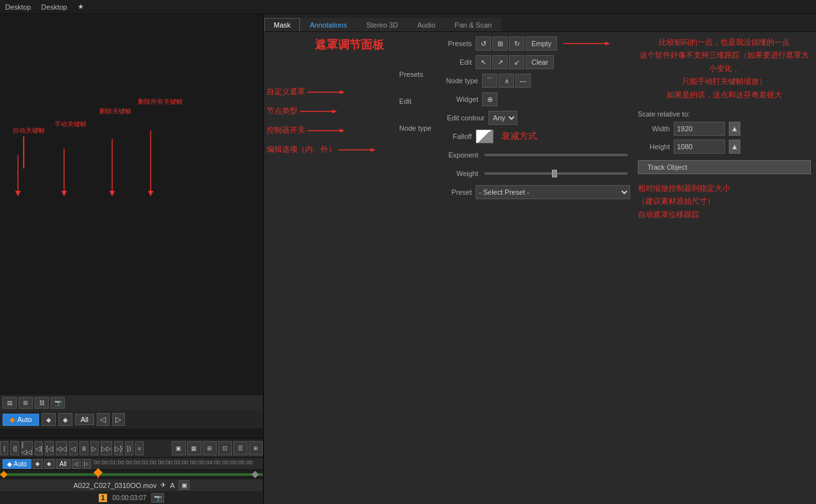 The width and height of the screenshot is (816, 504). What do you see at coordinates (27, 448) in the screenshot?
I see `trim-start-btn: |◁◁` at bounding box center [27, 448].